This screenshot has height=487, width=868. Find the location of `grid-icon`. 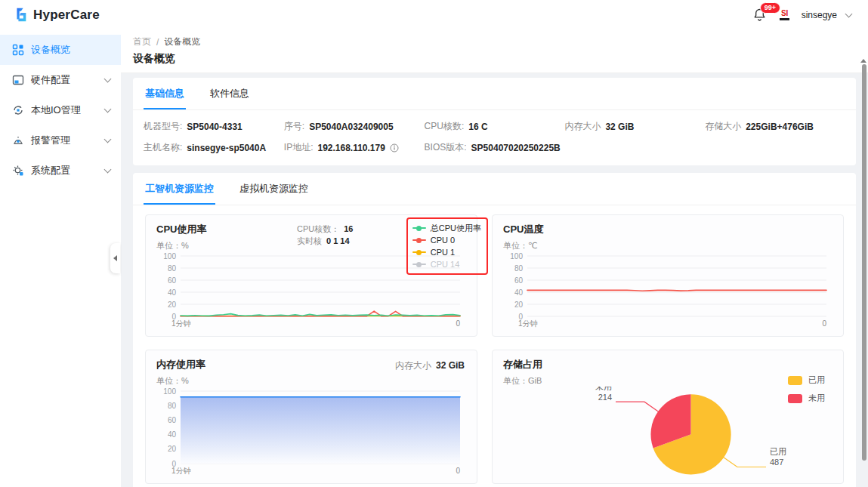

grid-icon is located at coordinates (18, 50).